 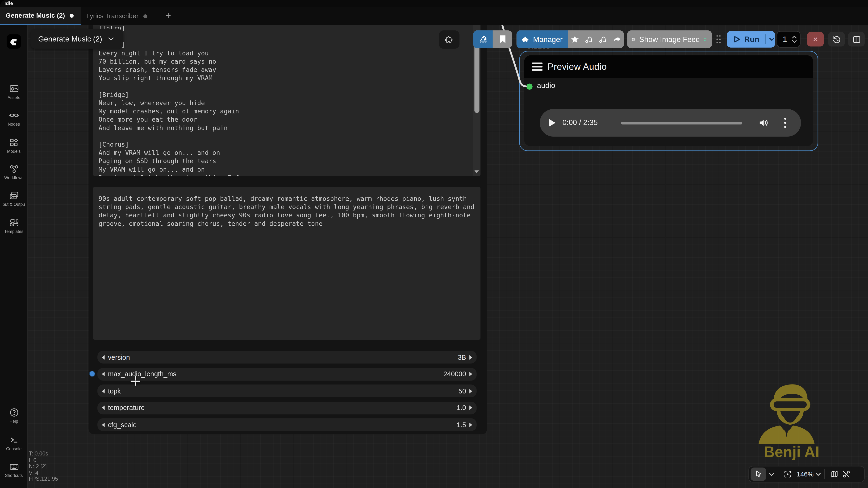 What do you see at coordinates (14, 226) in the screenshot?
I see `sidebar-item-templates: Templates` at bounding box center [14, 226].